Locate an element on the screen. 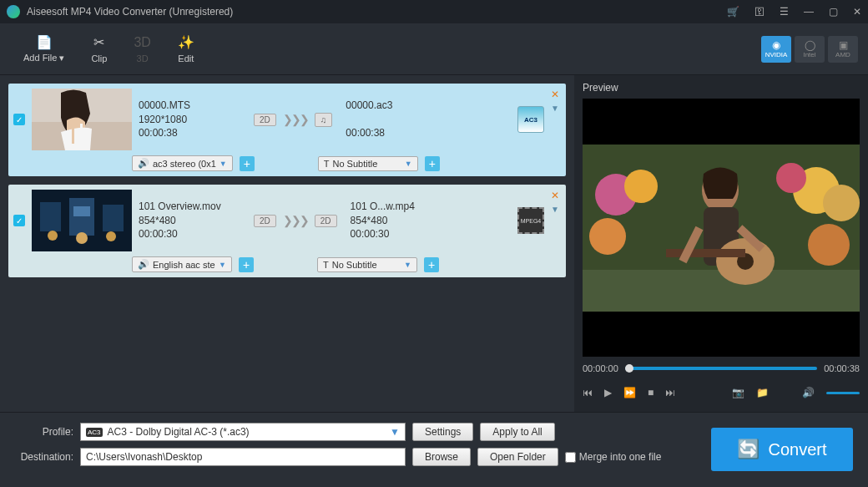  wand-icon: ✨ is located at coordinates (186, 43).